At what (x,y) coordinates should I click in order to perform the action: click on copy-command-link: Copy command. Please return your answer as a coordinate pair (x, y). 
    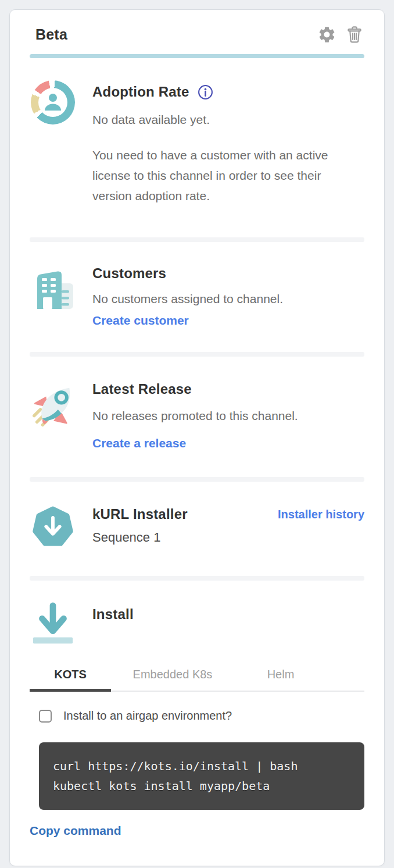
    Looking at the image, I should click on (76, 831).